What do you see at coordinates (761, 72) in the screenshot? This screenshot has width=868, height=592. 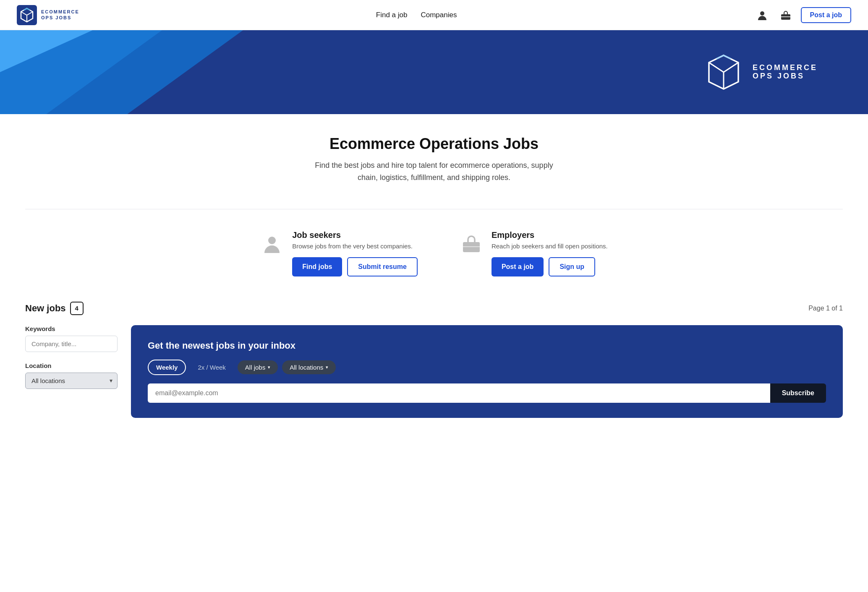 I see `hero-brand: Ecommerce OPS JOBS` at bounding box center [761, 72].